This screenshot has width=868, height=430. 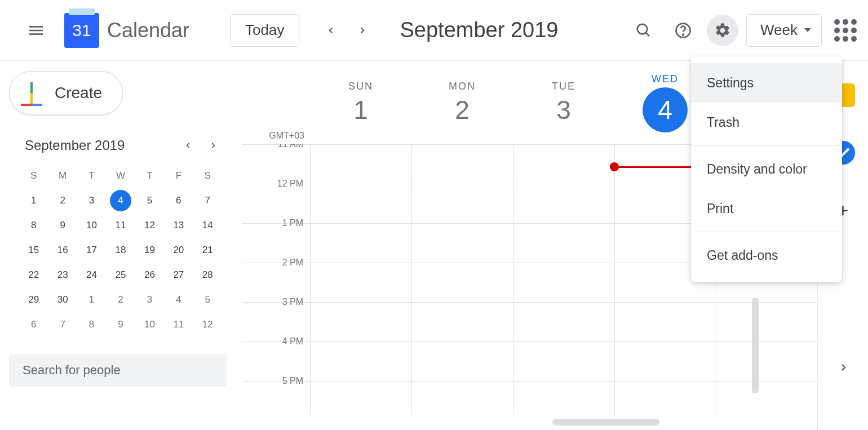 I want to click on day-header: MON2, so click(x=462, y=103).